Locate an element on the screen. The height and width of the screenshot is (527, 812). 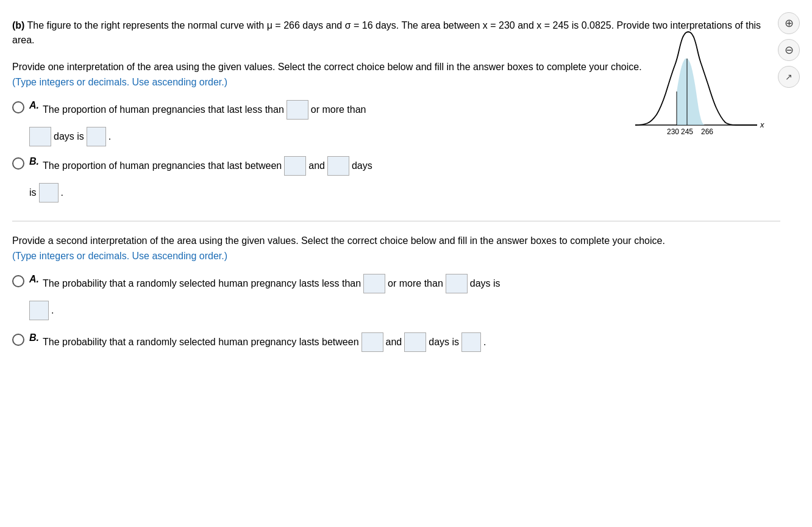
second-a-input2 is located at coordinates (457, 284).